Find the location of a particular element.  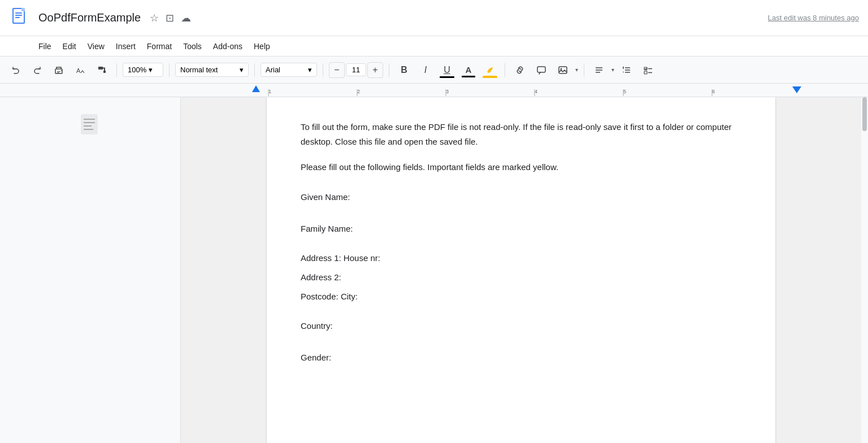

country-field: Country: is located at coordinates (521, 326).